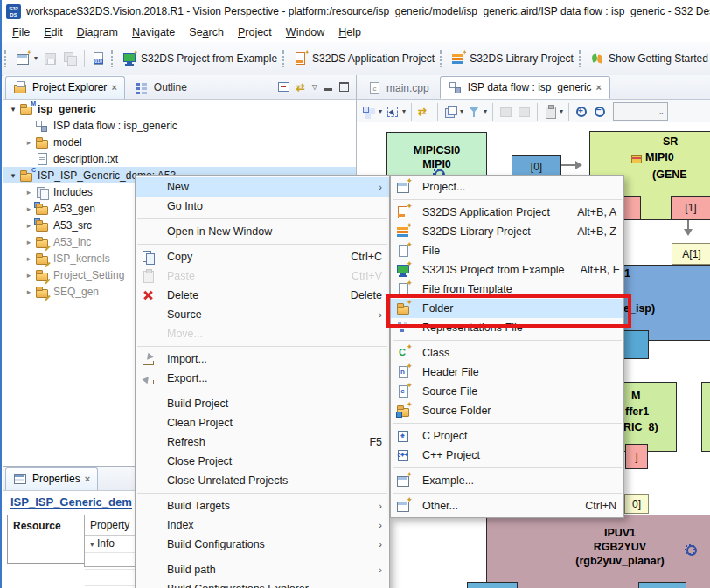 The width and height of the screenshot is (710, 588). What do you see at coordinates (507, 506) in the screenshot?
I see `menu-item-other: ✦Other...Ctrl+N` at bounding box center [507, 506].